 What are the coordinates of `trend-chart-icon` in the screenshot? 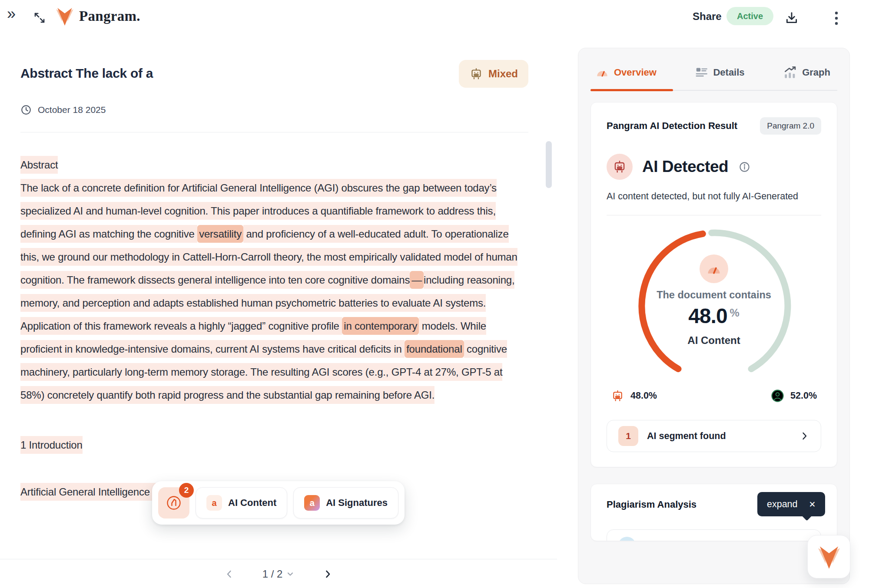 It's located at (790, 73).